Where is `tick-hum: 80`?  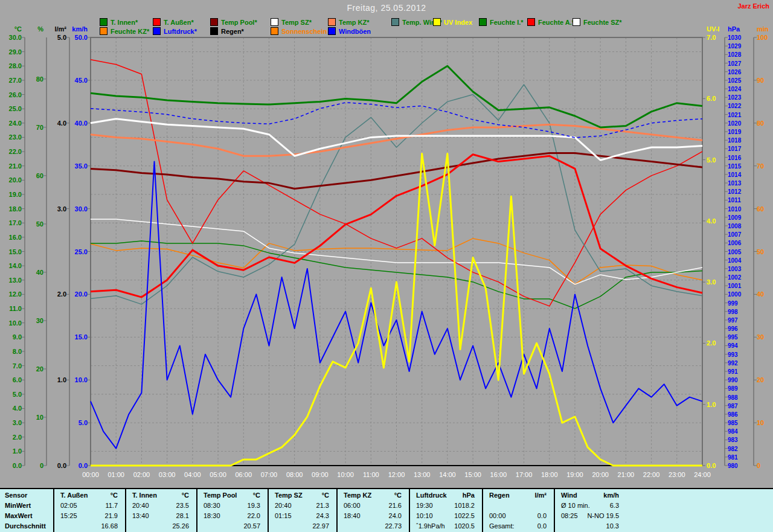 tick-hum: 80 is located at coordinates (40, 79).